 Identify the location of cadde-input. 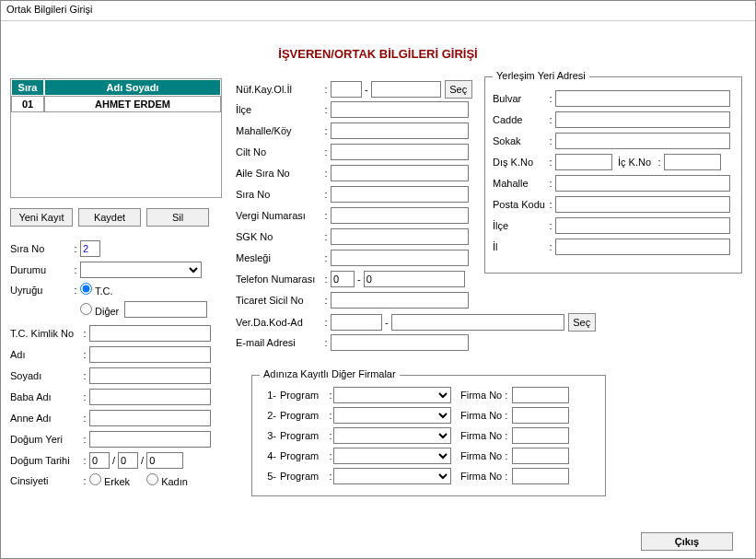
(643, 120).